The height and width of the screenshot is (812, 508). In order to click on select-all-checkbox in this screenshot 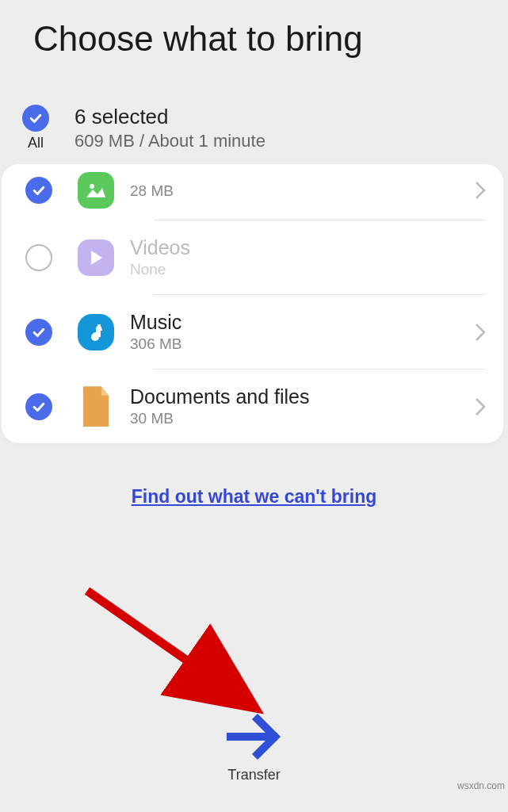, I will do `click(36, 118)`.